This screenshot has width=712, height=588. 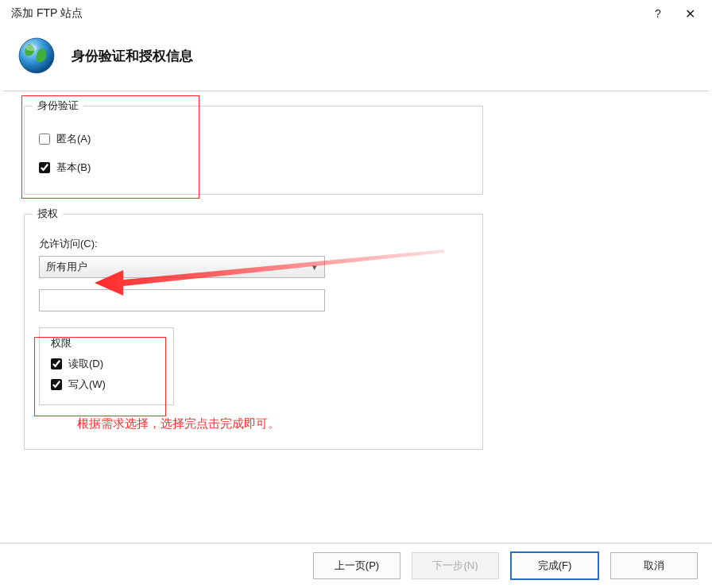 I want to click on allow-access-value: 所有用户, so click(x=176, y=267).